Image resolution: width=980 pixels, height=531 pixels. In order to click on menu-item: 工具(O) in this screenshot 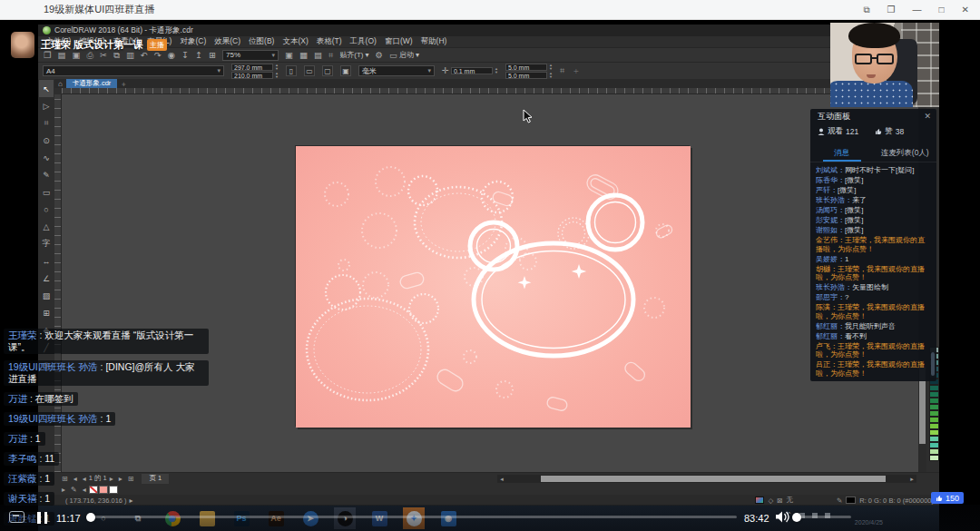, I will do `click(363, 42)`.